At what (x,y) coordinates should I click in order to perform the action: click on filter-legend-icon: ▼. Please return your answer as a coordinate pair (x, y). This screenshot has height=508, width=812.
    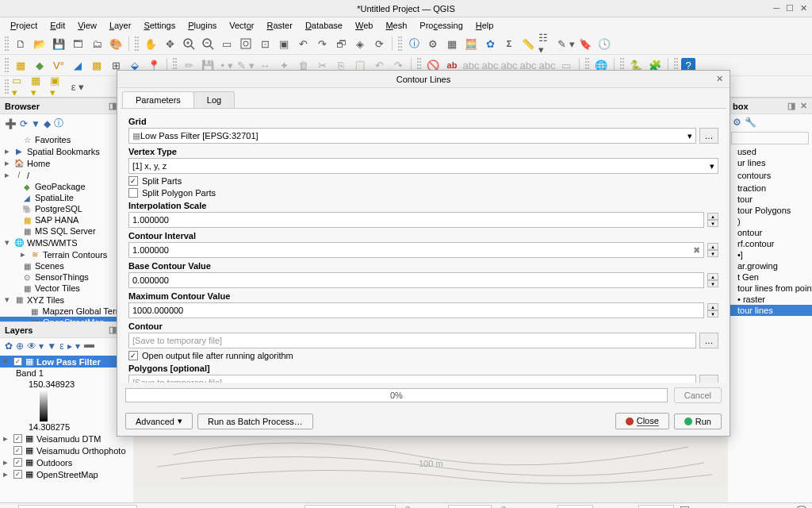
    Looking at the image, I should click on (52, 346).